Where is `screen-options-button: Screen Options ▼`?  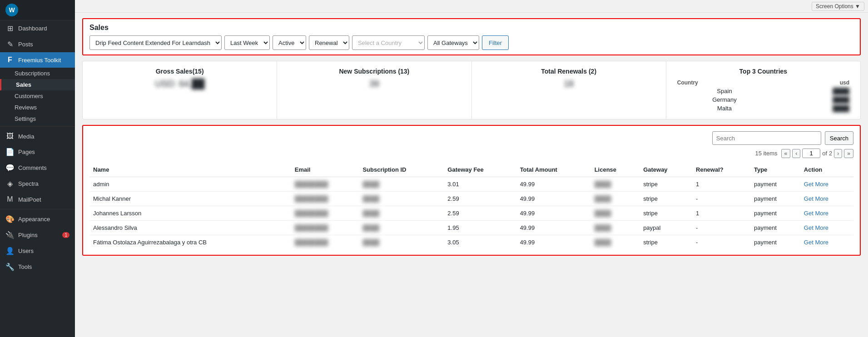
screen-options-button: Screen Options ▼ is located at coordinates (838, 6).